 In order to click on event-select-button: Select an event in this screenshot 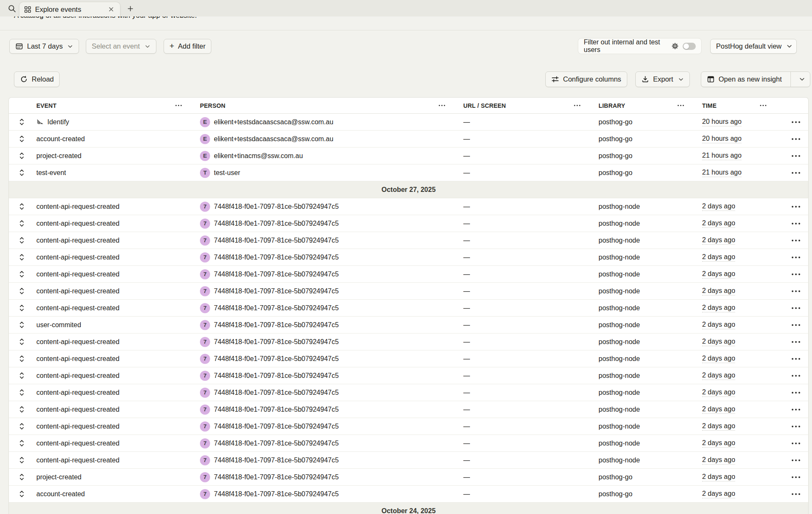, I will do `click(121, 46)`.